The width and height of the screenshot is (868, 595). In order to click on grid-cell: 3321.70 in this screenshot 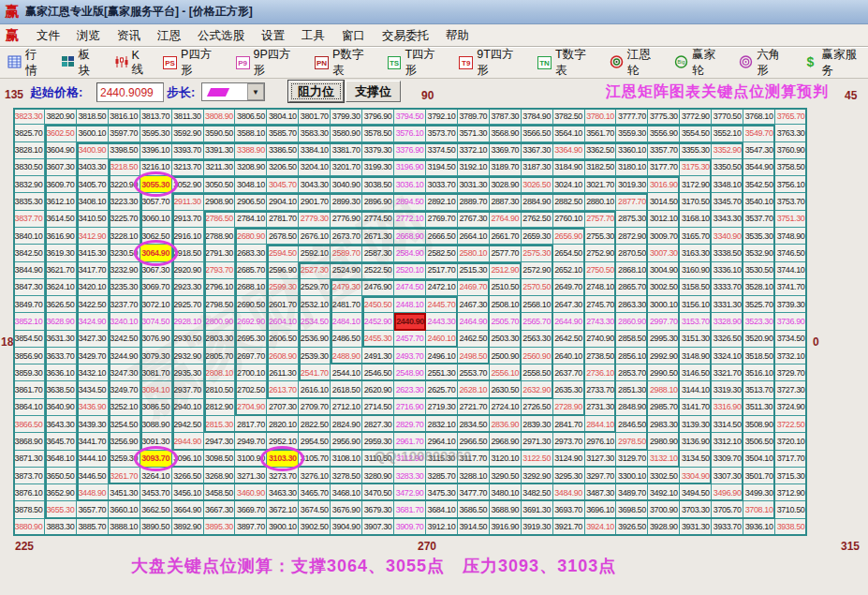, I will do `click(728, 373)`.